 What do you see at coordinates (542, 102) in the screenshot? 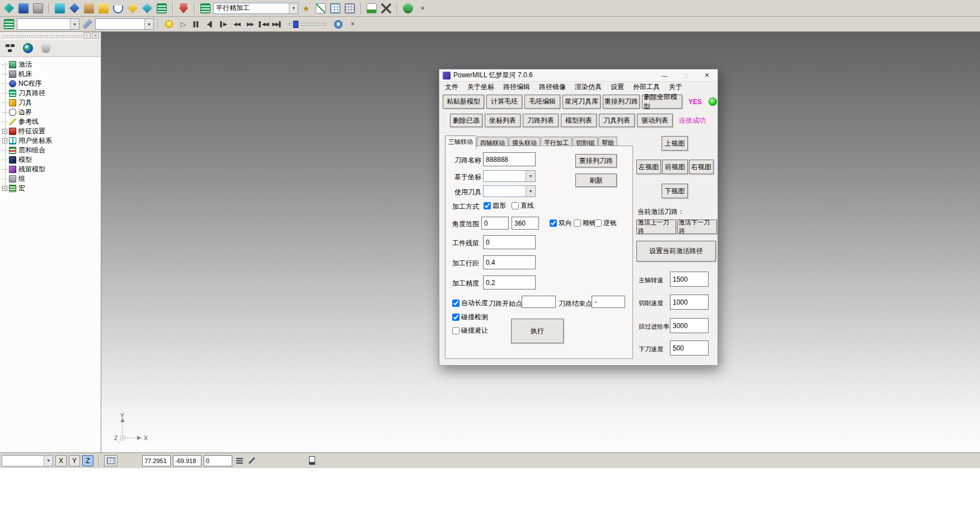
I see `edit-block-button: 毛坯编辑` at bounding box center [542, 102].